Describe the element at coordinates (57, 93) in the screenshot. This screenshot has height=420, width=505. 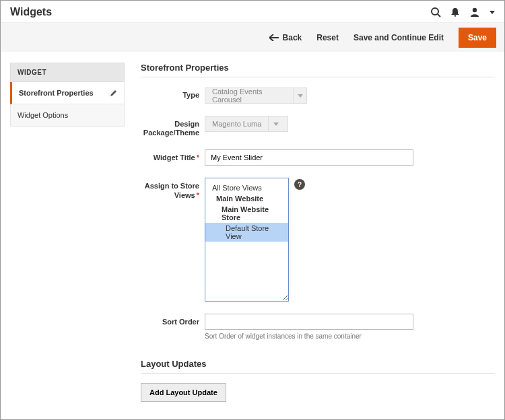
I see `sidebar-item-label: Storefront Properties` at that location.